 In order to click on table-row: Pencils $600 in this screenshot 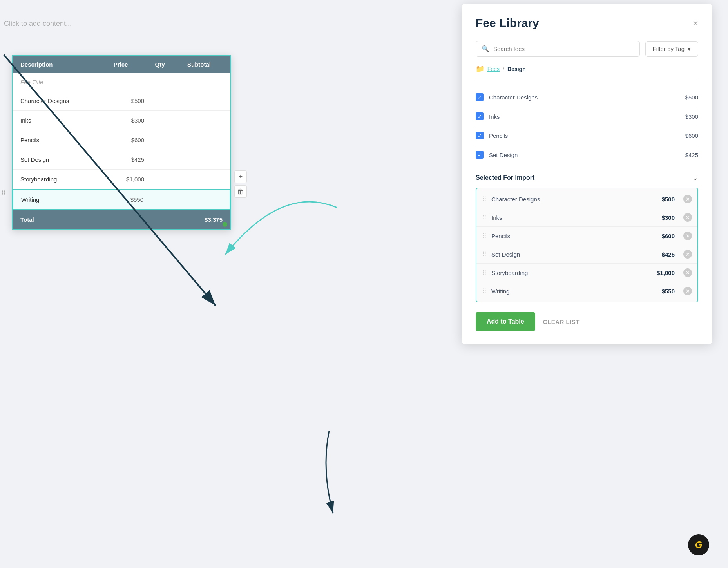, I will do `click(121, 140)`.